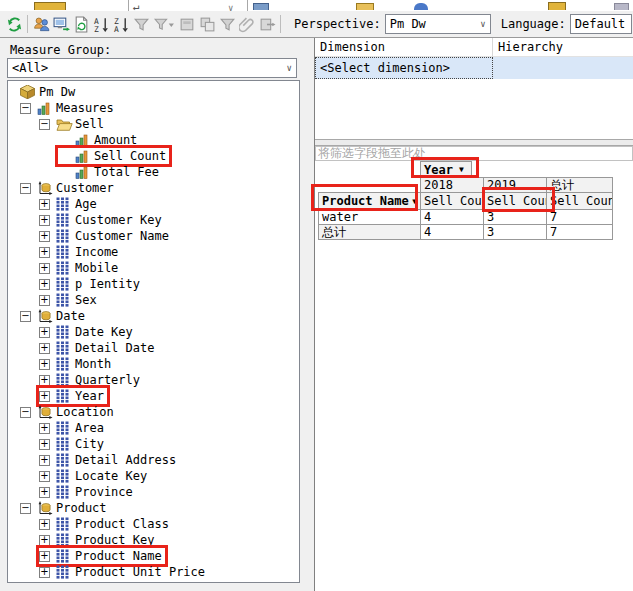 The width and height of the screenshot is (633, 591). I want to click on tree-item-location: −Location, so click(154, 412).